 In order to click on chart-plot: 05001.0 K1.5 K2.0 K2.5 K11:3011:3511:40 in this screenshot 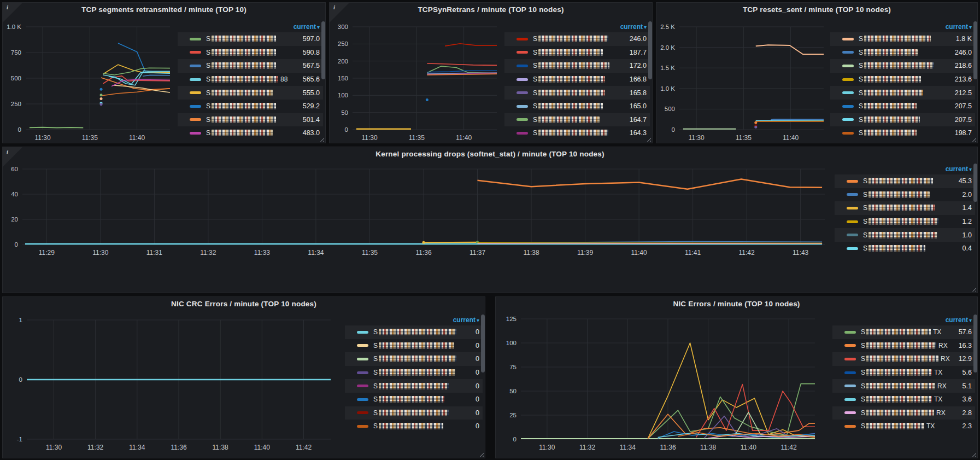, I will do `click(752, 78)`.